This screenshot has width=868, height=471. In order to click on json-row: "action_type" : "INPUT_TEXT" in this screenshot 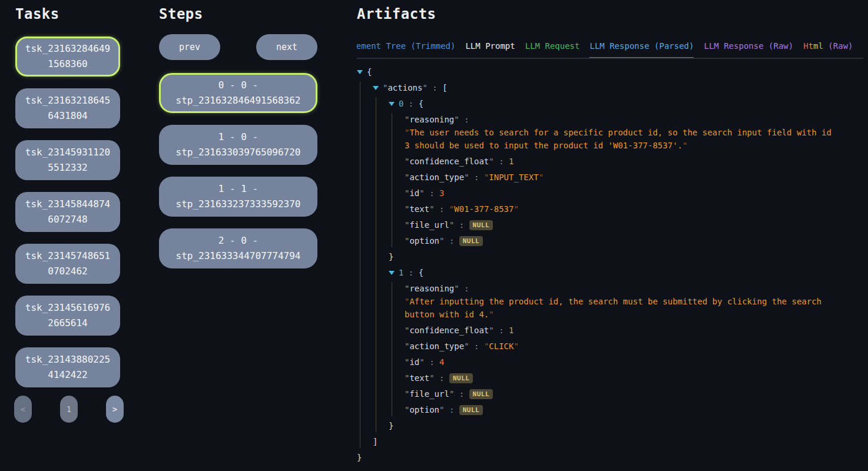, I will do `click(634, 177)`.